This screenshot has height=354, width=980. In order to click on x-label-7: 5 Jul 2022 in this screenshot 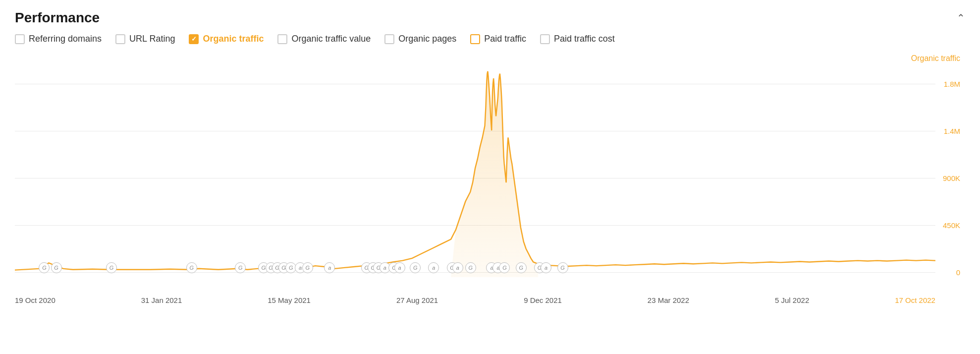, I will do `click(792, 300)`.